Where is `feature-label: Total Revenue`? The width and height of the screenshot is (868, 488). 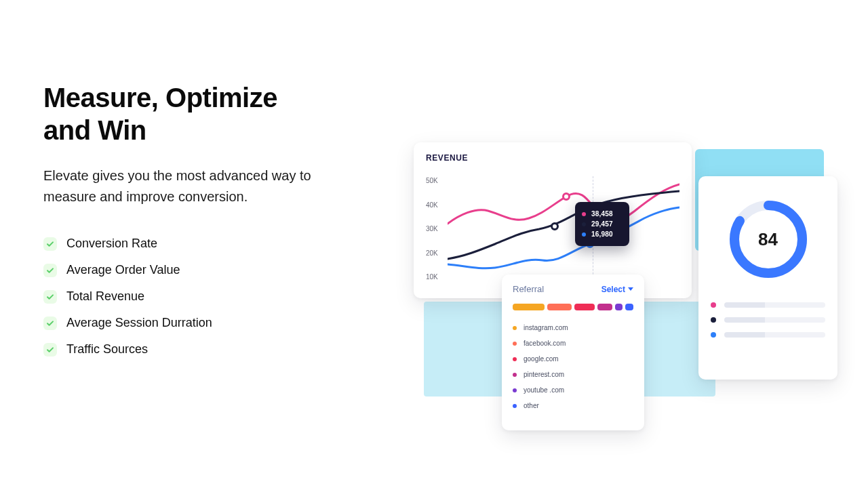
feature-label: Total Revenue is located at coordinates (106, 297).